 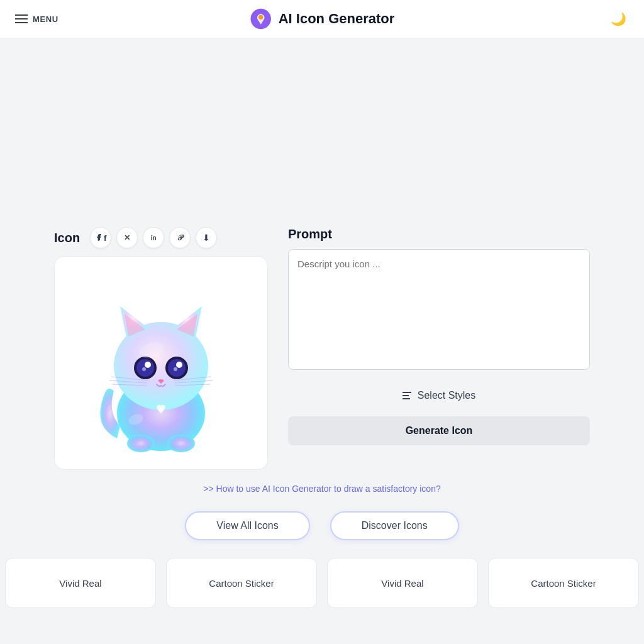 What do you see at coordinates (180, 238) in the screenshot?
I see `pinterest-share-button: 𝒫` at bounding box center [180, 238].